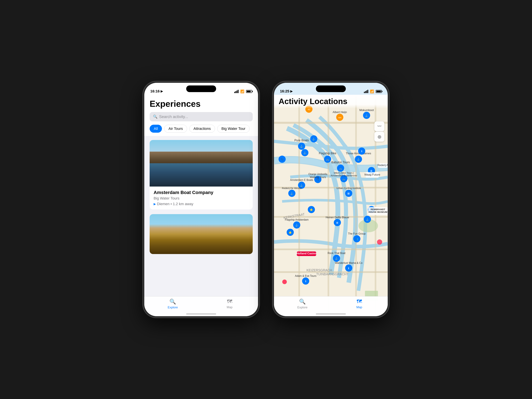 This screenshot has height=399, width=532. I want to click on experiences-header: Experiences 🔍 Search activity... All Air…, so click(201, 115).